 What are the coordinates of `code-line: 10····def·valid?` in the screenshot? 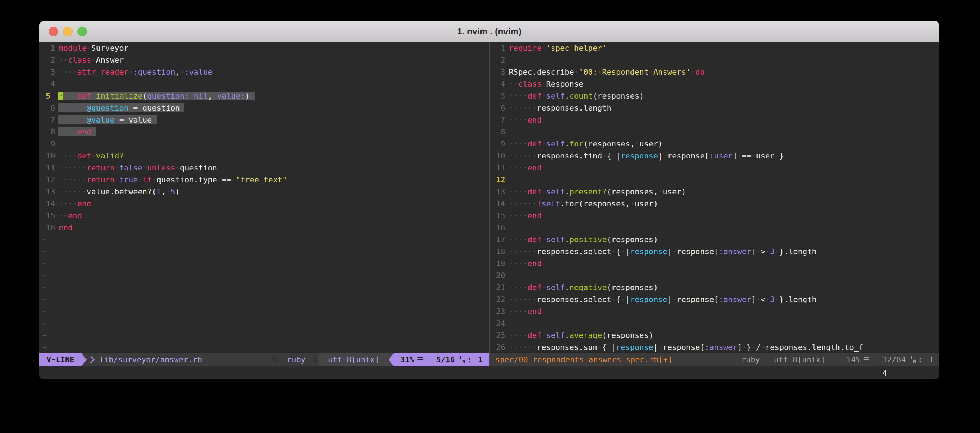 It's located at (264, 156).